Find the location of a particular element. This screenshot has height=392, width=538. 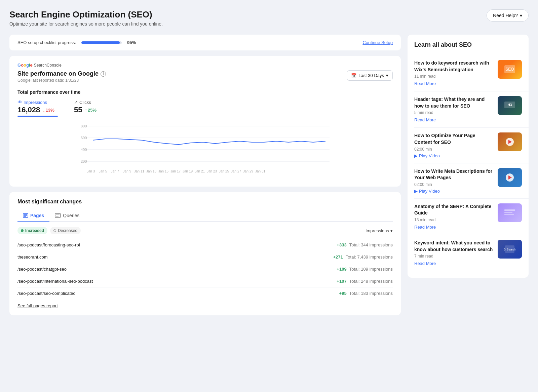

learn-item: How to Optimize Your Page Content for SE… is located at coordinates (471, 145).